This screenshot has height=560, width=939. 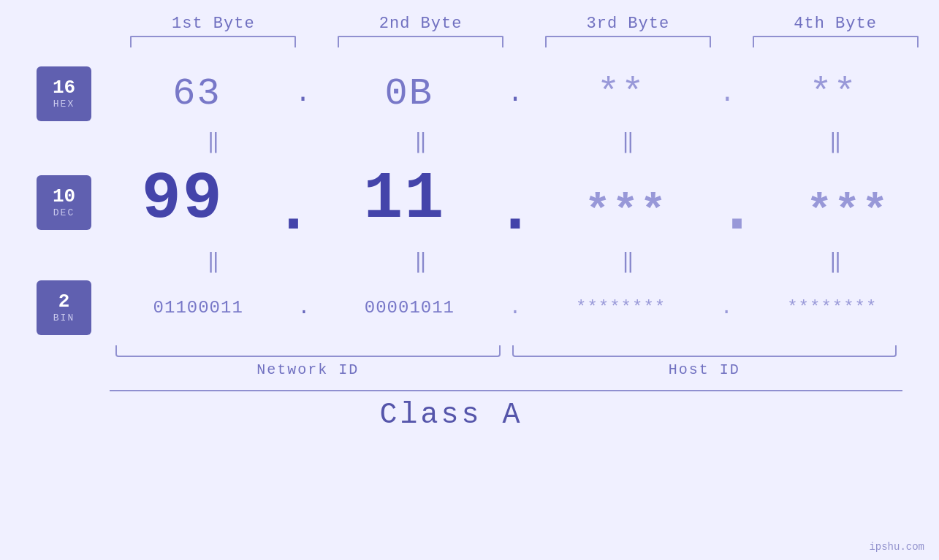 What do you see at coordinates (409, 93) in the screenshot?
I see `hex-b2-cell: 0B` at bounding box center [409, 93].